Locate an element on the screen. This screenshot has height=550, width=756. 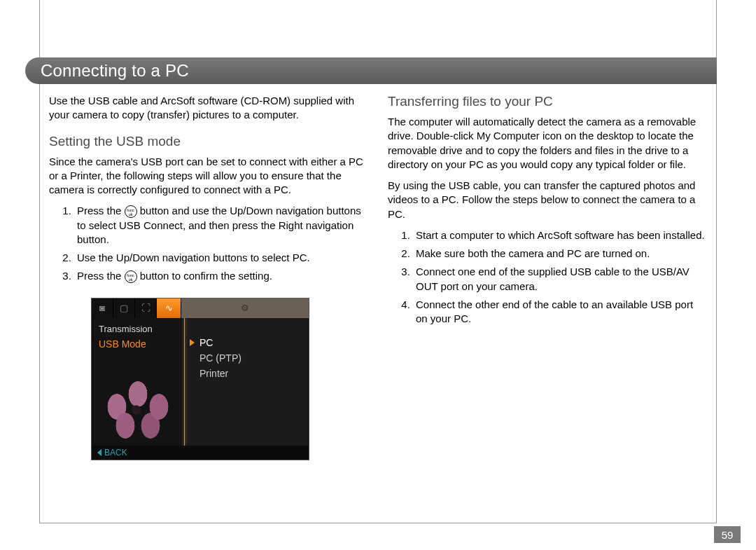
heading-transfer: Transferring files to your PC is located at coordinates (547, 102).